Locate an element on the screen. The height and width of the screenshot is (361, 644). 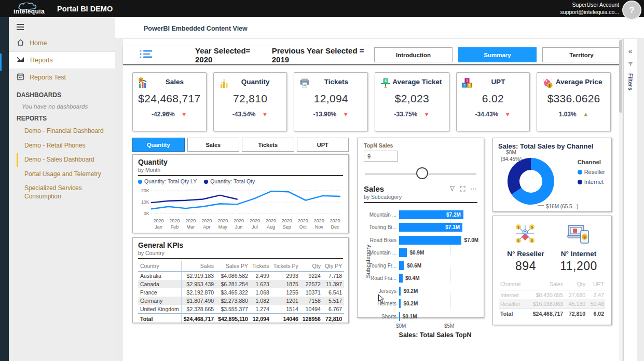
right-column: Sales: Total Sales by Channel $8M (34.45… is located at coordinates (552, 232).